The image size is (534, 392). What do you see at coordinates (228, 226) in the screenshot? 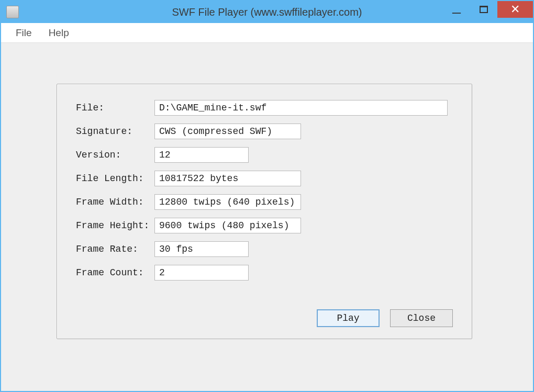
I see `input-frame-height` at bounding box center [228, 226].